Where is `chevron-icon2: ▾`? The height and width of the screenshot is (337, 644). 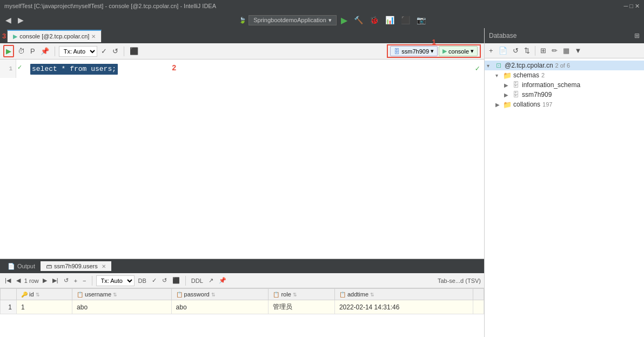 chevron-icon2: ▾ is located at coordinates (472, 51).